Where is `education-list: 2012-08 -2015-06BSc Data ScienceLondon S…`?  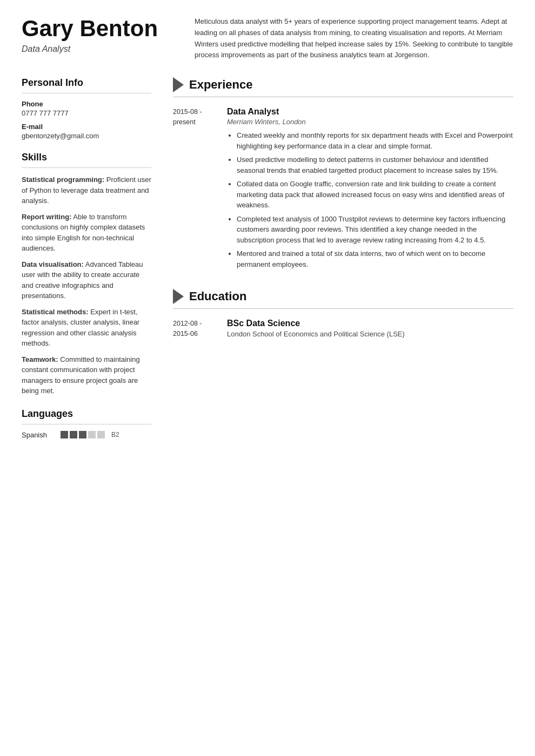
education-list: 2012-08 -2015-06BSc Data ScienceLondon S… is located at coordinates (343, 329).